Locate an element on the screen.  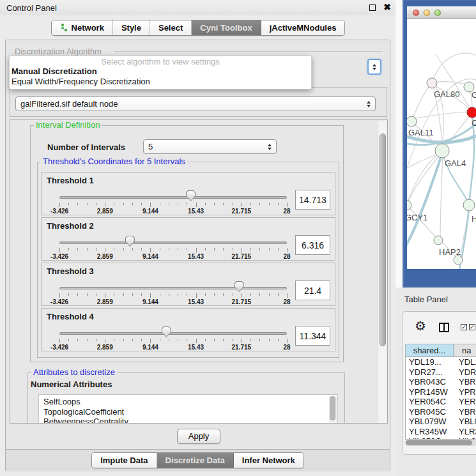
table-horizontal-scrollbar is located at coordinates (441, 443).